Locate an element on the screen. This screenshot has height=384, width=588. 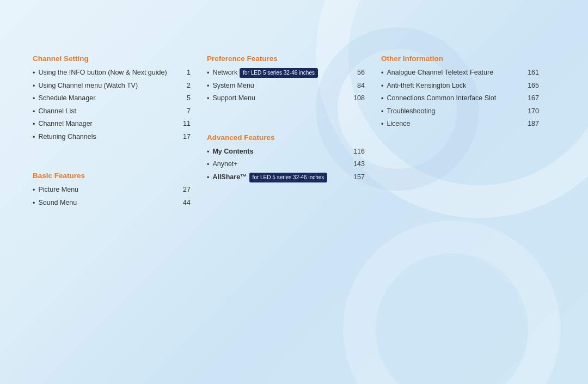
item-text: Picture Menu is located at coordinates (108, 190).